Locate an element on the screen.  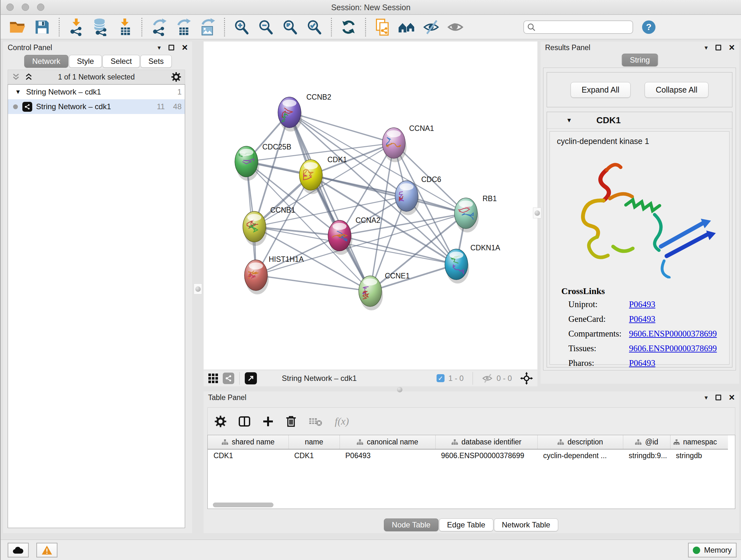
tab-string: String is located at coordinates (640, 60).